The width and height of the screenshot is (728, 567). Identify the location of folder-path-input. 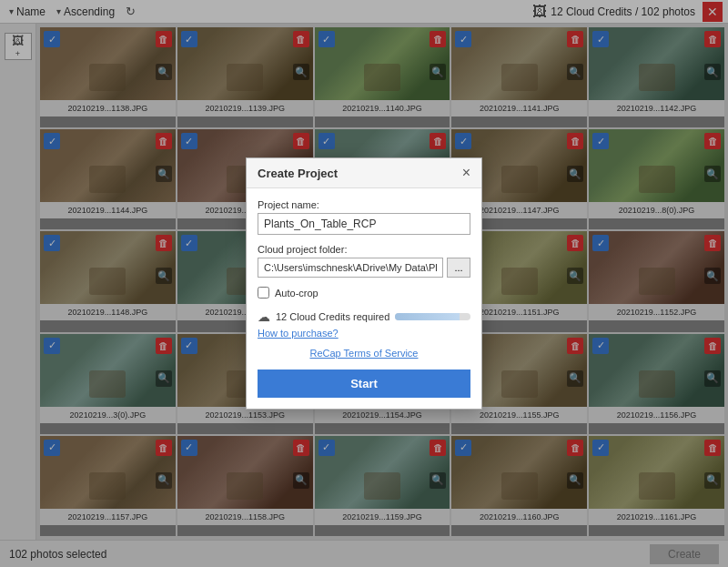
(350, 268).